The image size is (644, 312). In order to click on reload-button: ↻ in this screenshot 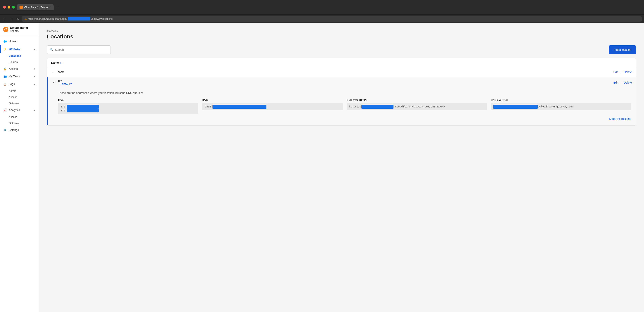, I will do `click(18, 19)`.